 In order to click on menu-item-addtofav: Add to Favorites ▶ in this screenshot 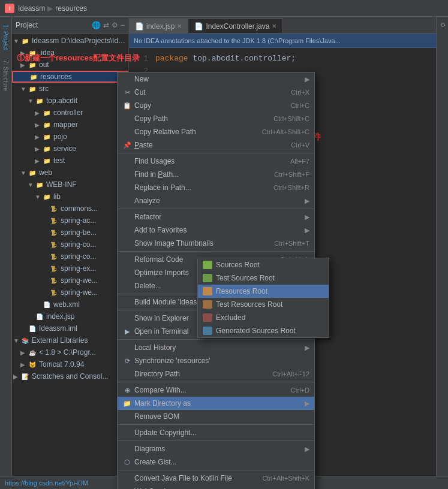, I will do `click(216, 230)`.